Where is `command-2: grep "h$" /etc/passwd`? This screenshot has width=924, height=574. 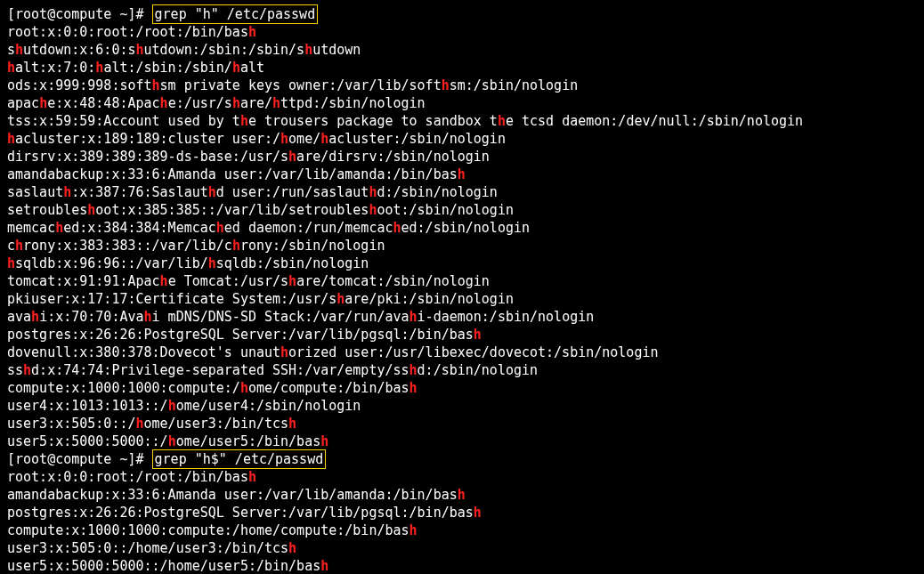
command-2: grep "h$" /etc/passwd is located at coordinates (239, 459).